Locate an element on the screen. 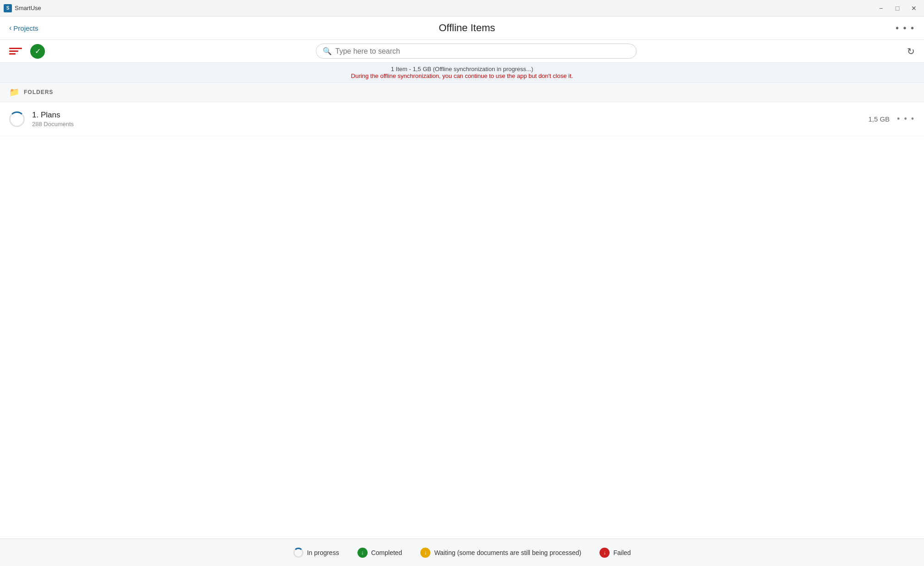 Image resolution: width=924 pixels, height=566 pixels. status-item-failed: ↓ Failed is located at coordinates (615, 553).